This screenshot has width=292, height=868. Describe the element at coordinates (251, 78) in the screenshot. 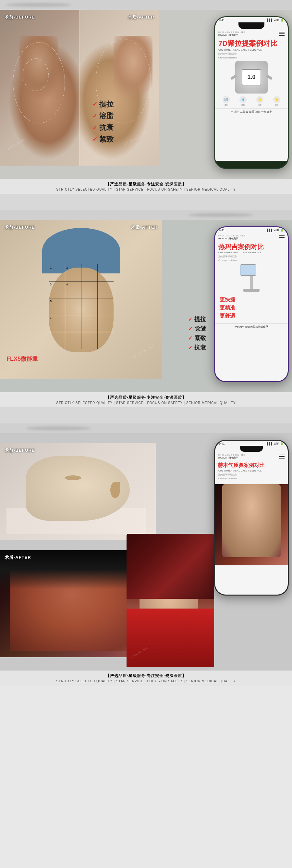

I see `device-arms` at that location.